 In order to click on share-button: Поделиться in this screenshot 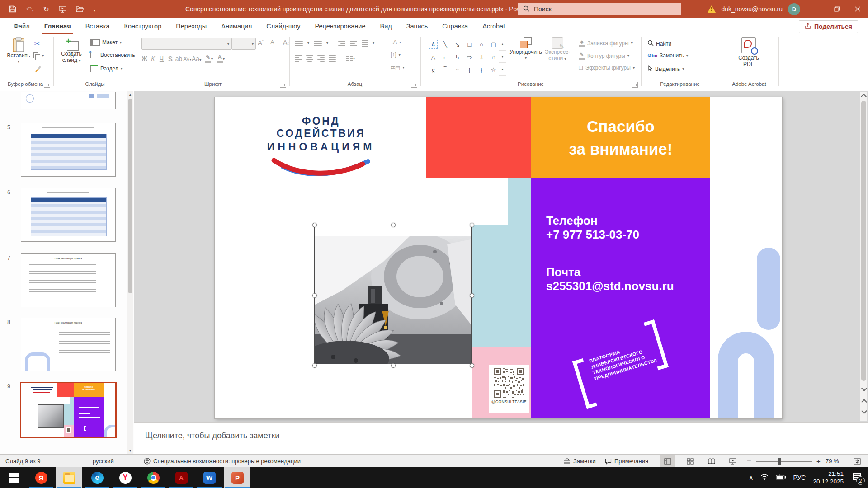, I will do `click(828, 27)`.